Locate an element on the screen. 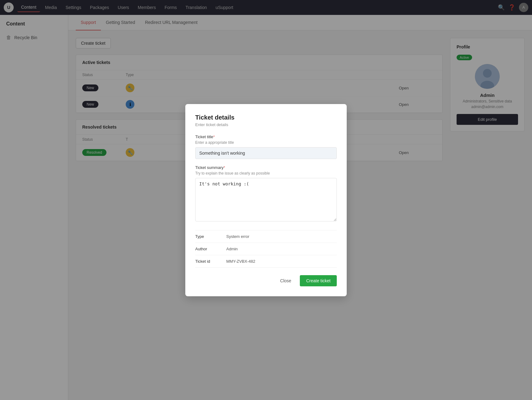 This screenshot has height=400, width=532. modal-title: Ticket details is located at coordinates (266, 117).